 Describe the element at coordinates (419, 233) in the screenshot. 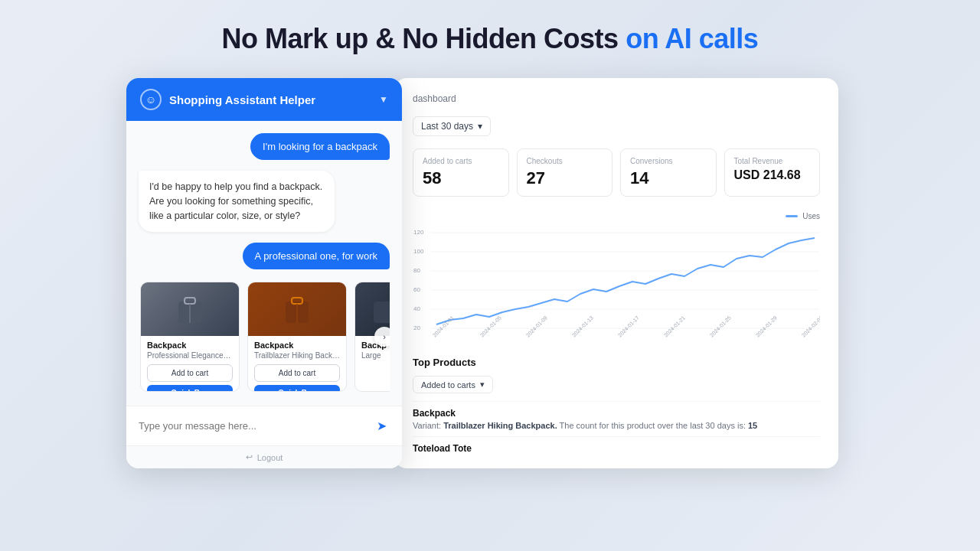

I see `svg-text: 120` at that location.